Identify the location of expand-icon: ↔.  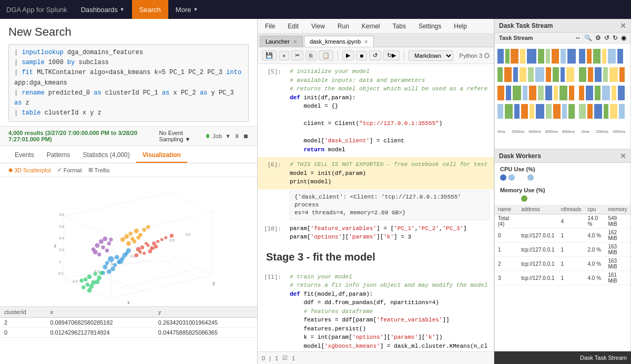
(578, 38).